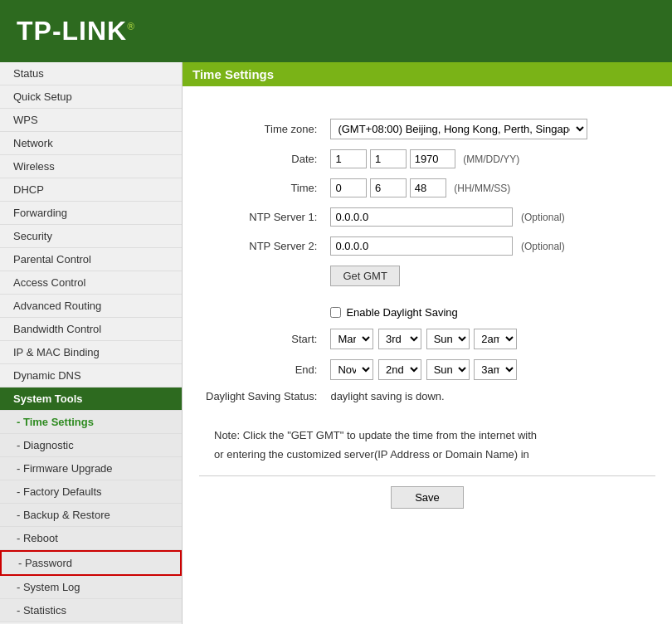 The height and width of the screenshot is (624, 672). Describe the element at coordinates (427, 246) in the screenshot. I see `ntp2-row: NTP Server 2: (Optional)` at that location.